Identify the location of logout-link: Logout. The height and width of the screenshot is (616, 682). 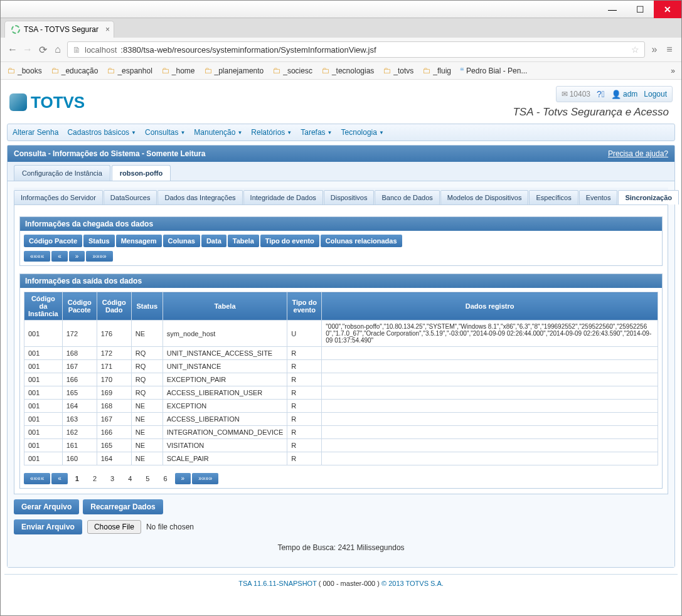
(655, 94).